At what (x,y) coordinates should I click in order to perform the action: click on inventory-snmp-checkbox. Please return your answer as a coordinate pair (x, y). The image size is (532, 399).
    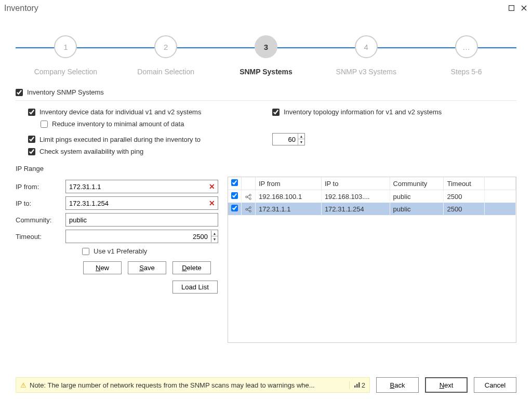
    Looking at the image, I should click on (19, 92).